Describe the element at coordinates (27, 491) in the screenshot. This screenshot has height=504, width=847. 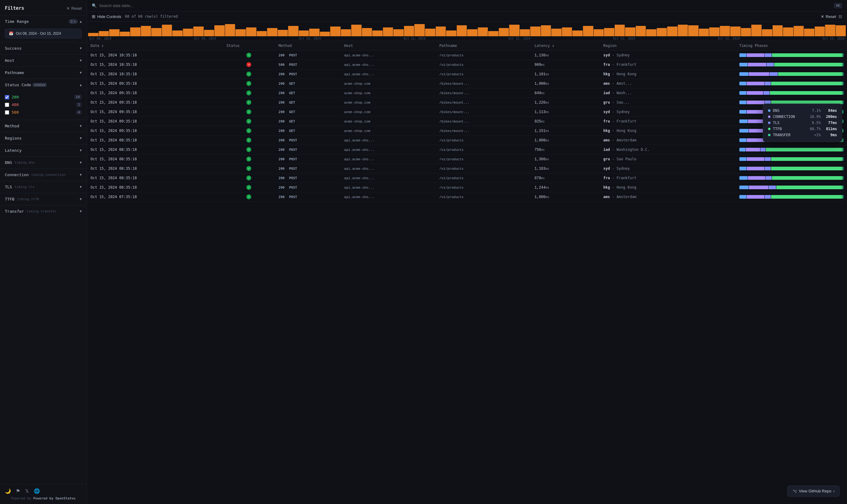
I see `twitter-icon-button: 𝕏` at that location.